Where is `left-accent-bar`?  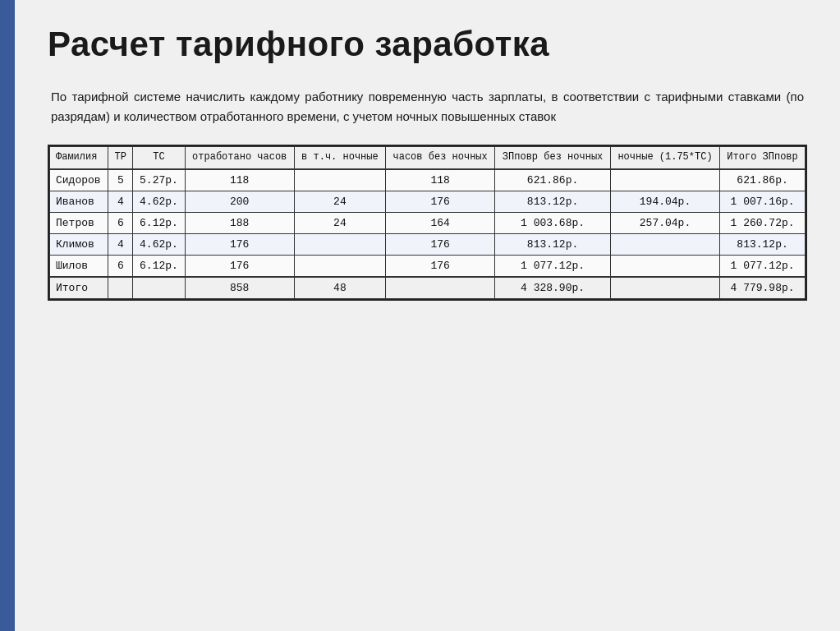 left-accent-bar is located at coordinates (7, 316).